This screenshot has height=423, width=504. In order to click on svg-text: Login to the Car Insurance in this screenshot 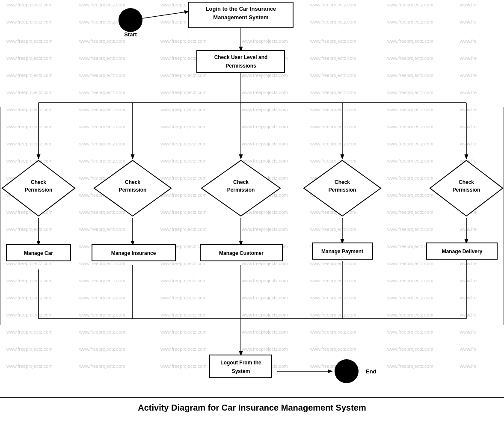, I will do `click(241, 9)`.